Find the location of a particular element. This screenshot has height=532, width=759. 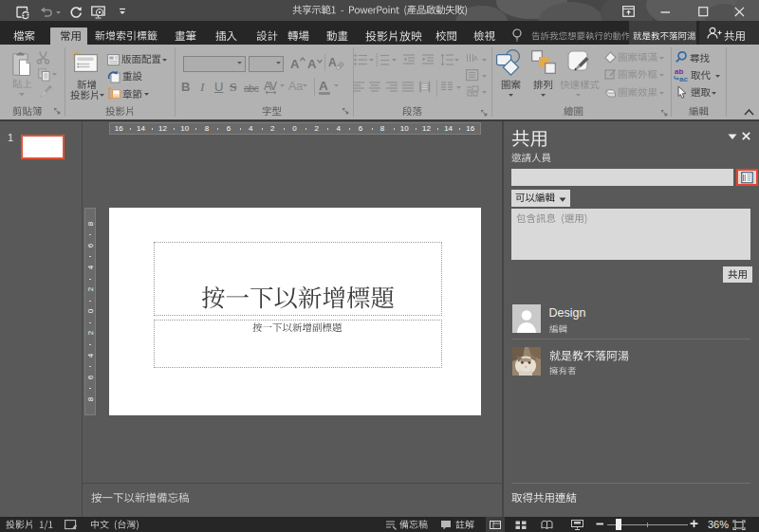

svg-text: A is located at coordinates (476, 59).